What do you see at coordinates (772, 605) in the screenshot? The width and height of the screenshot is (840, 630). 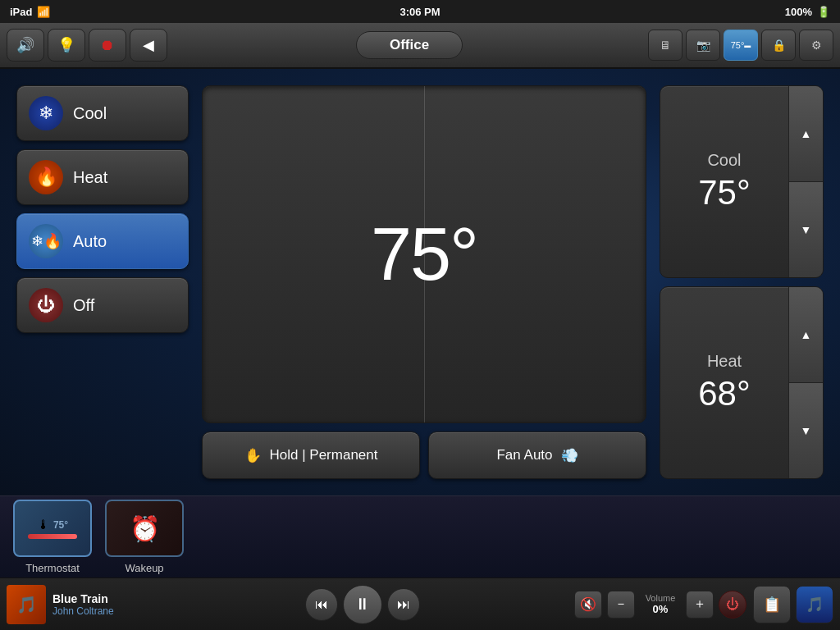 I see `playlist-button: 📋` at bounding box center [772, 605].